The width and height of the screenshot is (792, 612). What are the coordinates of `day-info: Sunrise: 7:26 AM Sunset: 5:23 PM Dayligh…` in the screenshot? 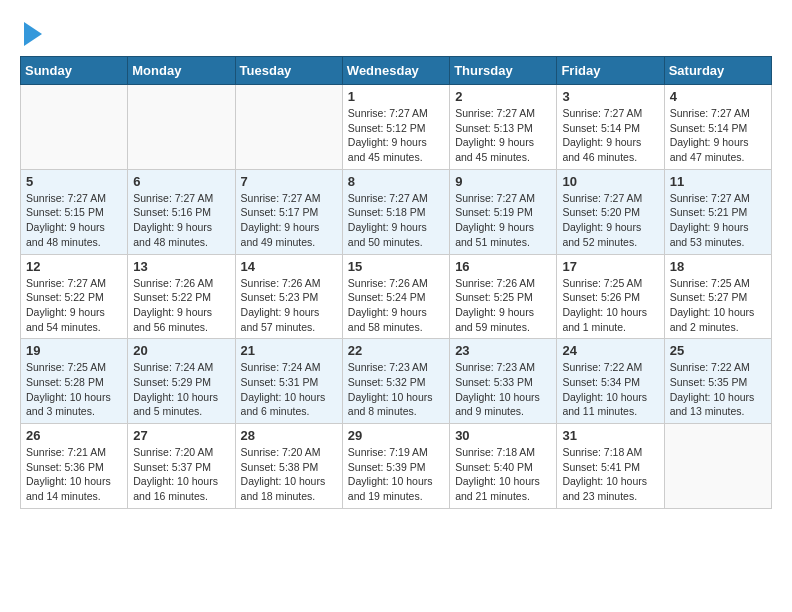 It's located at (289, 306).